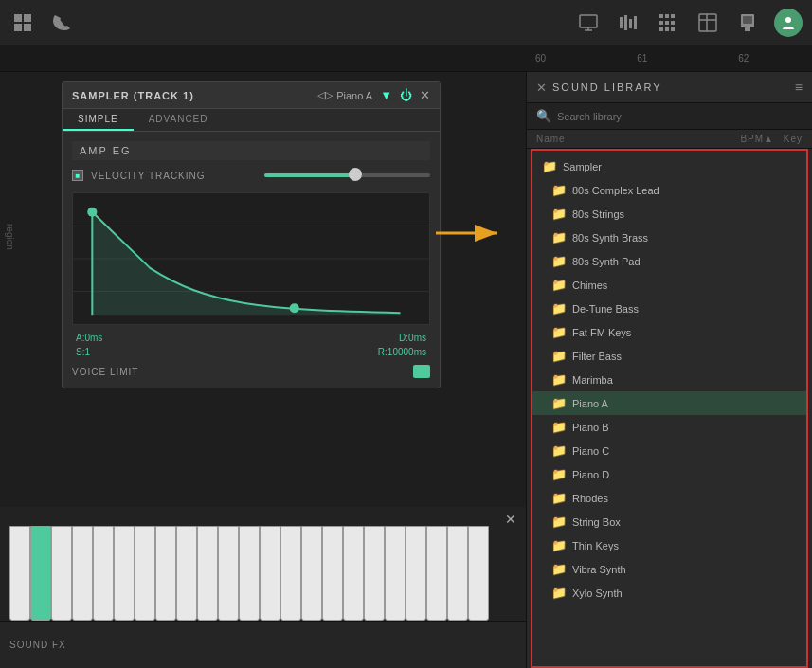 This screenshot has width=812, height=668. What do you see at coordinates (628, 23) in the screenshot?
I see `bars-icon` at bounding box center [628, 23].